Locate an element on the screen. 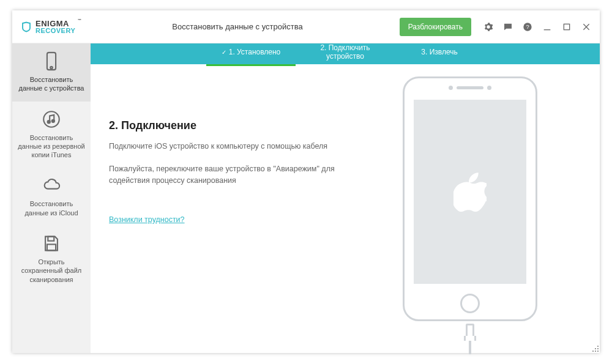 Image resolution: width=612 pixels, height=364 pixels. logo-text-bottom: RECOVERY is located at coordinates (55, 31).